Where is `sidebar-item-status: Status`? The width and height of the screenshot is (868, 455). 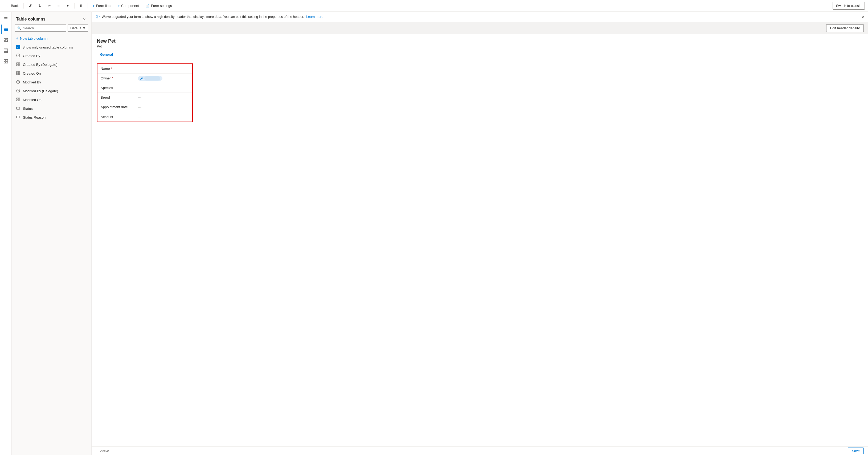
sidebar-item-status: Status is located at coordinates (52, 109).